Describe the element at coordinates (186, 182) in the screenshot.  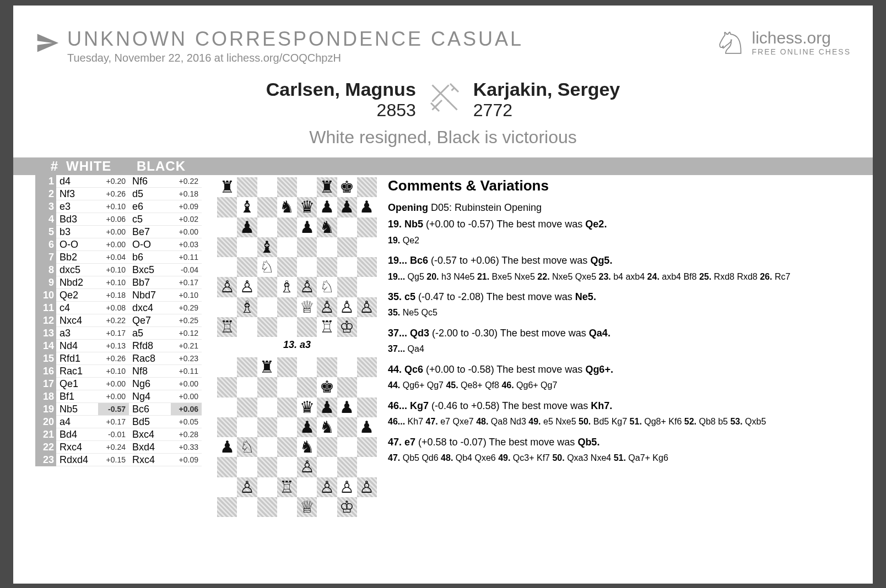
I see `black-eval: +0.22` at that location.